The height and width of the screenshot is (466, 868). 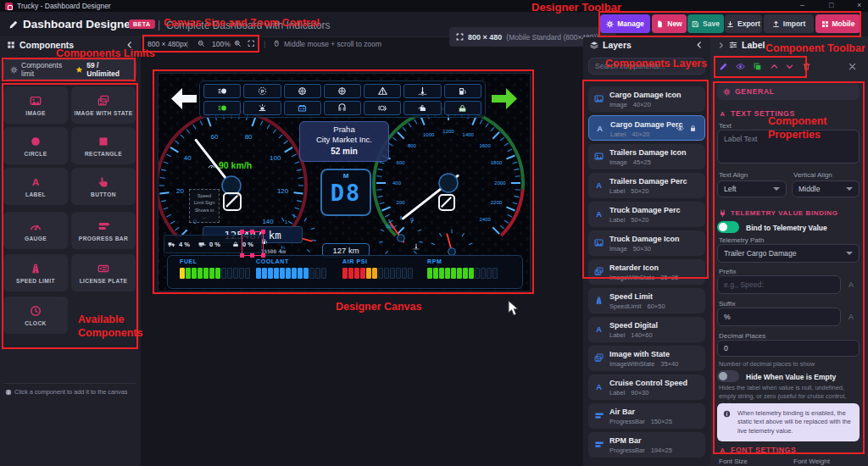 What do you see at coordinates (788, 92) in the screenshot?
I see `section-general: GENERAL` at bounding box center [788, 92].